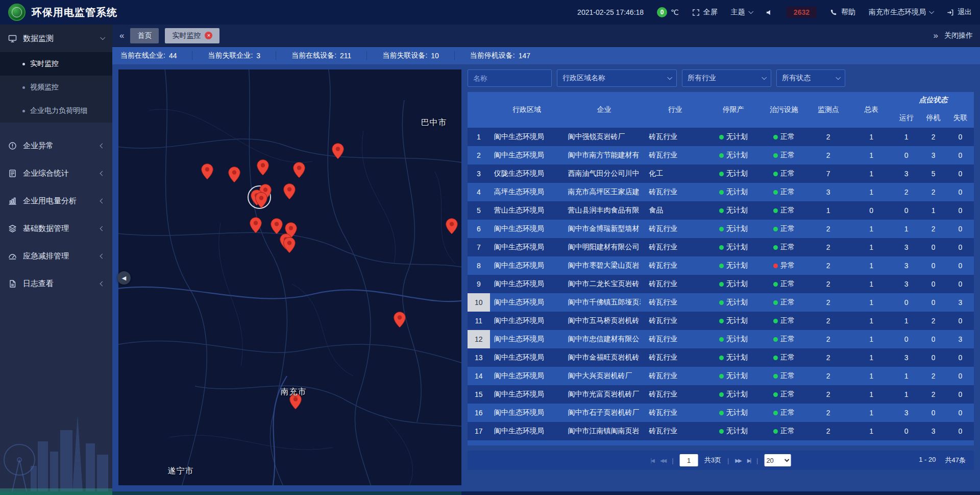  Describe the element at coordinates (801, 12) in the screenshot. I see `alarm-count-badge: 2632` at that location.